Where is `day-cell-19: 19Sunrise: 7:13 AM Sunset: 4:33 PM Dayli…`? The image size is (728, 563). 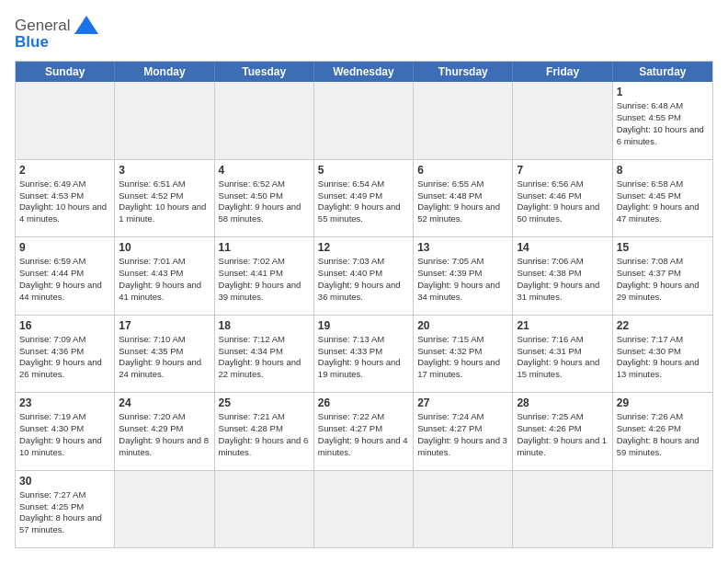
day-cell-19: 19Sunrise: 7:13 AM Sunset: 4:33 PM Dayli… is located at coordinates (364, 354).